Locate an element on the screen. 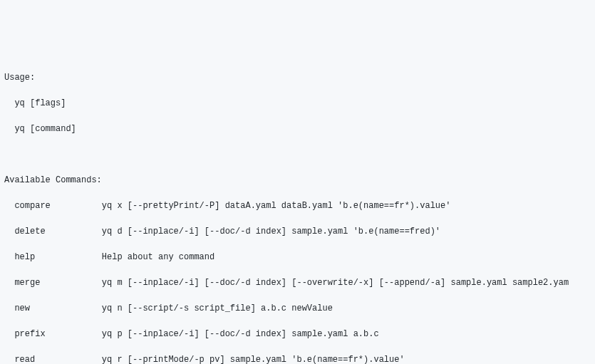 This screenshot has width=595, height=364. command-row: prefixyq p [--inplace/-i] [--doc/-d inde… is located at coordinates (298, 334).